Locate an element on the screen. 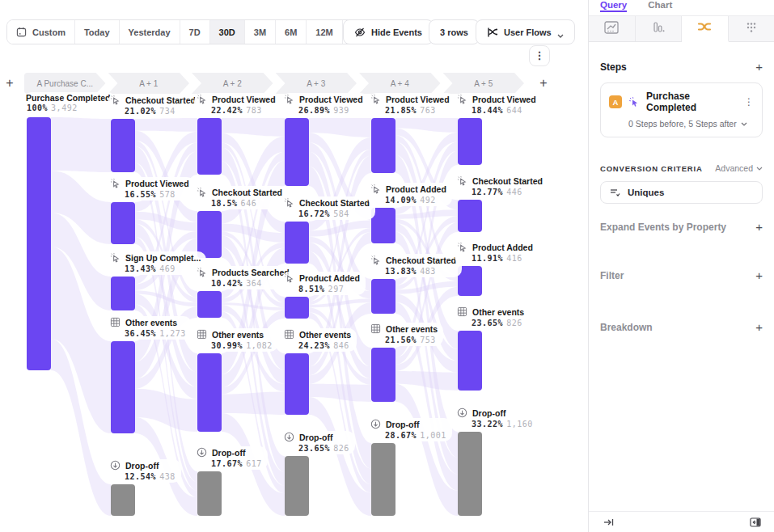  node-label: Product Added14.09%492 is located at coordinates (410, 194).